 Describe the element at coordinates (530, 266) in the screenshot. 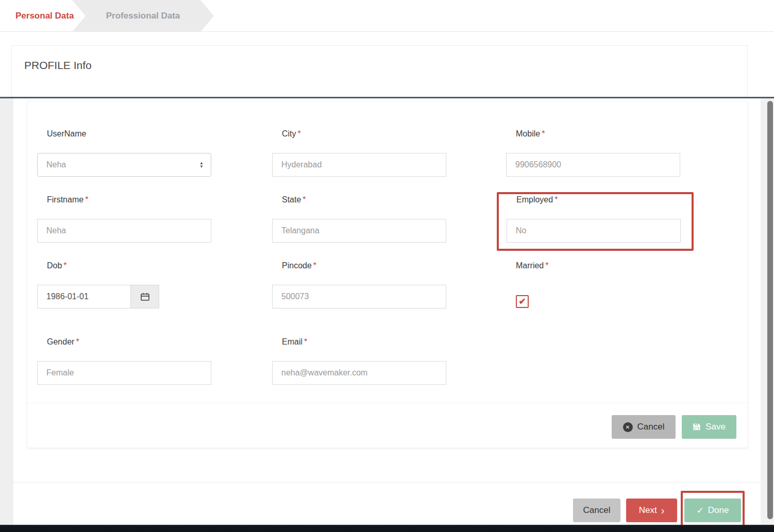

I see `married-label: Married` at that location.